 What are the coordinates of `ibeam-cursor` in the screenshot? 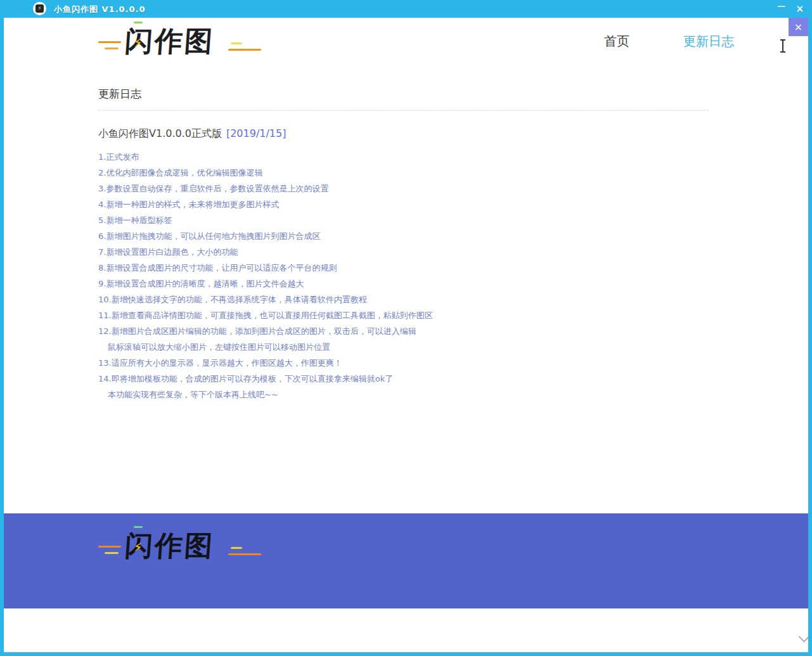 It's located at (783, 46).